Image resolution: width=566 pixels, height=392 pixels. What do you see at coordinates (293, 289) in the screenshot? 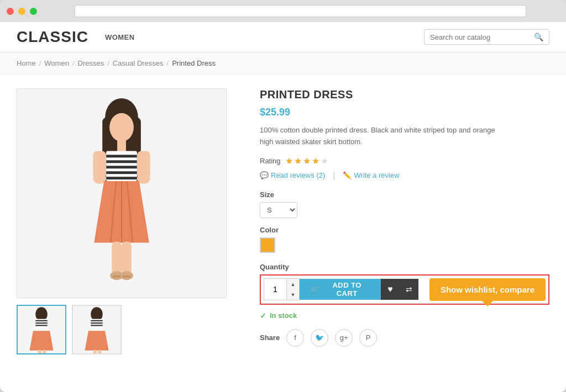
I see `quantity-arrows: ▲ ▼` at bounding box center [293, 289].